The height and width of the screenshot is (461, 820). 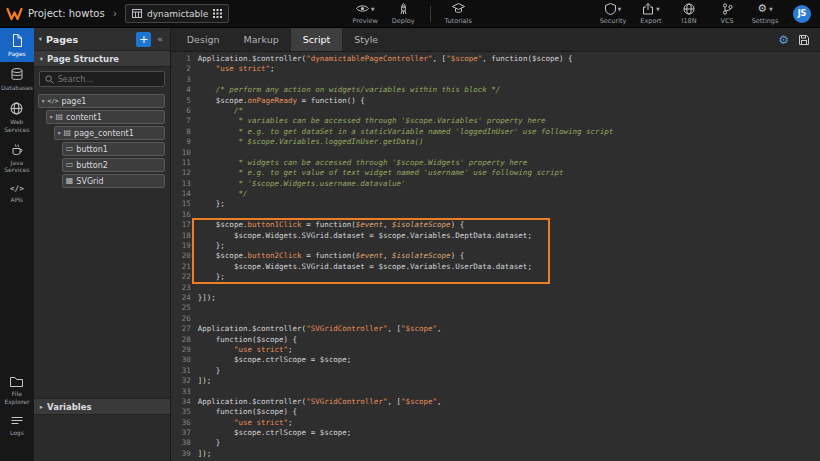 I want to click on table-icon, so click(x=137, y=14).